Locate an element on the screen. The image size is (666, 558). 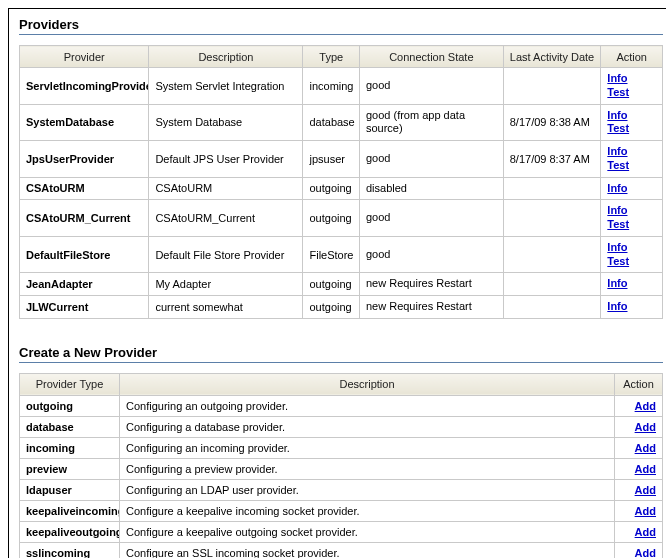
provider-type-cell: incoming is located at coordinates (70, 448).